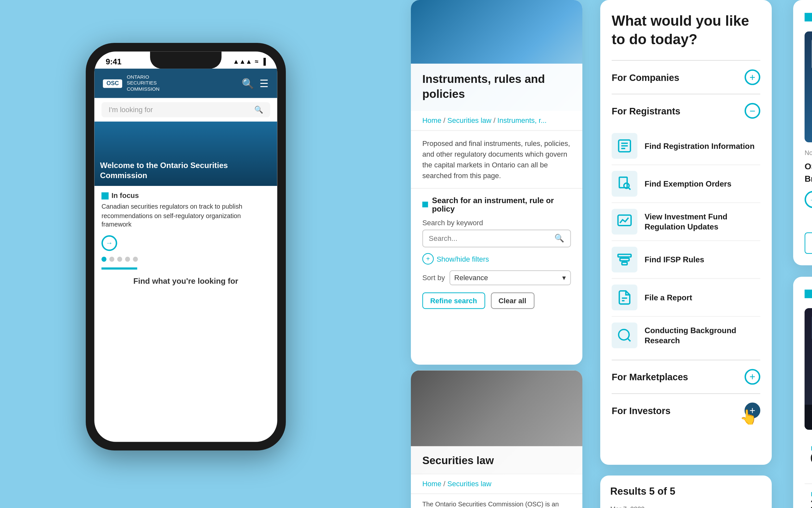 This screenshot has width=812, height=508. I want to click on report-date: November 19, 2020, so click(808, 153).